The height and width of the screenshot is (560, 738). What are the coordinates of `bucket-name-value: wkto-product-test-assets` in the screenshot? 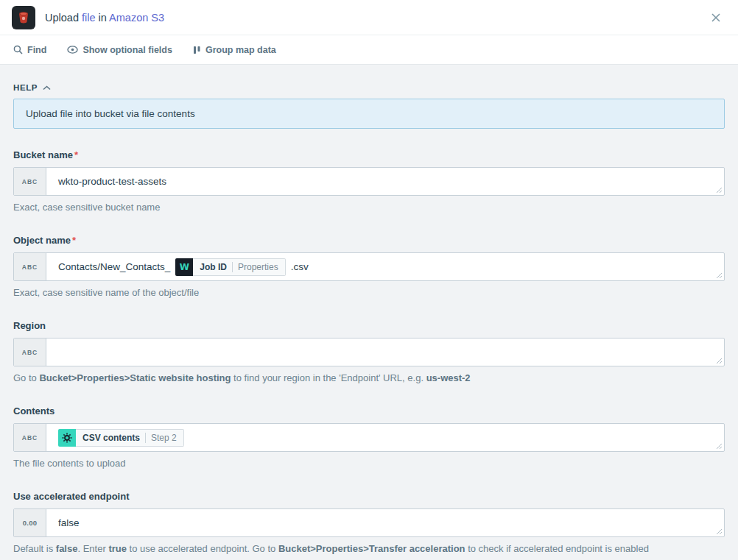 It's located at (385, 181).